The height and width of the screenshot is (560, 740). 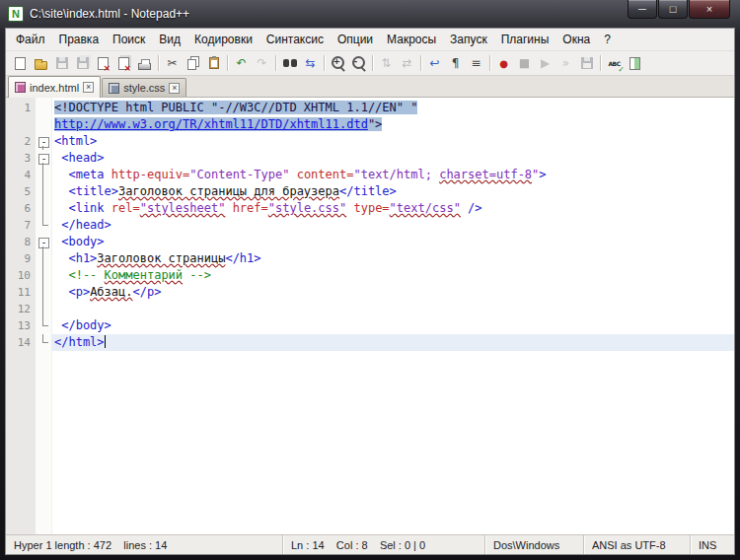 What do you see at coordinates (545, 63) in the screenshot?
I see `play-macro-button: ▶` at bounding box center [545, 63].